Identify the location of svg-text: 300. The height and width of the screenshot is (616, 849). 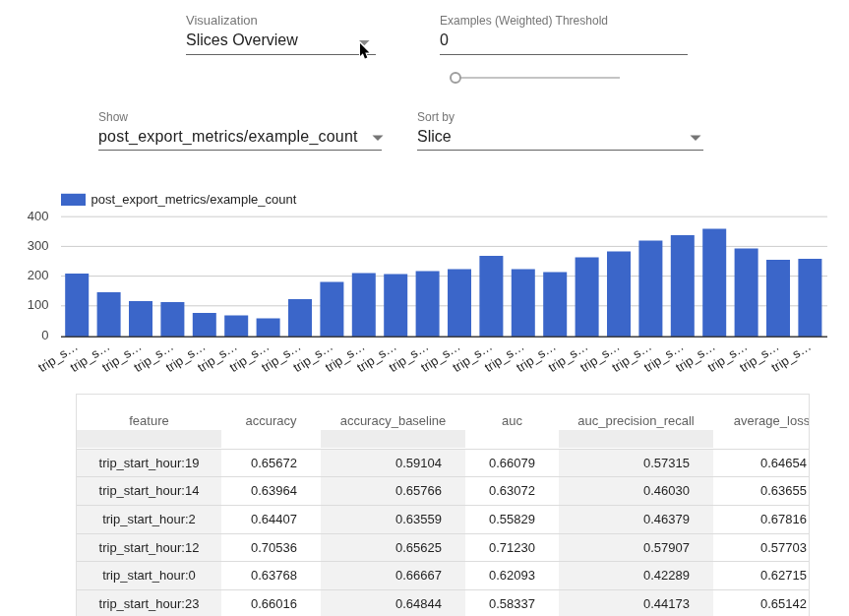
(38, 246).